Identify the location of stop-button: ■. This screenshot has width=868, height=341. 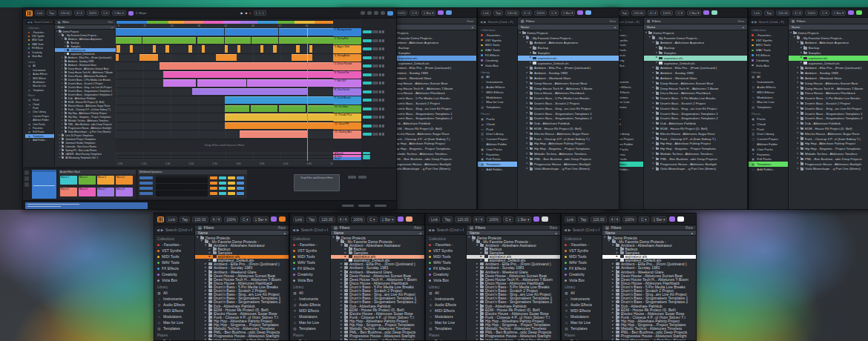
(246, 13).